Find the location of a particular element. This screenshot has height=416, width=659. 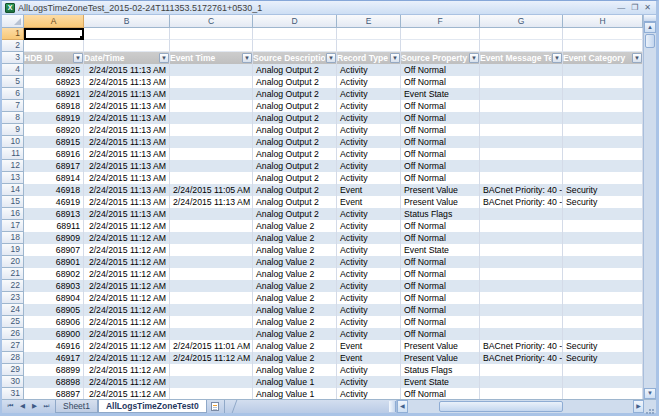

row-header-30: 30 is located at coordinates (13, 382).